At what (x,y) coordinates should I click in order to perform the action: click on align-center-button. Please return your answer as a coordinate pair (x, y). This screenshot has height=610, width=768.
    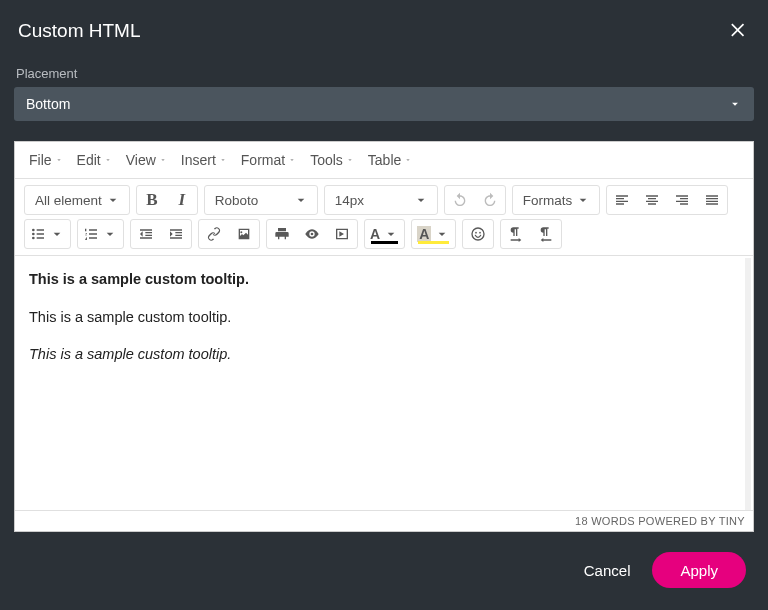
    Looking at the image, I should click on (652, 200).